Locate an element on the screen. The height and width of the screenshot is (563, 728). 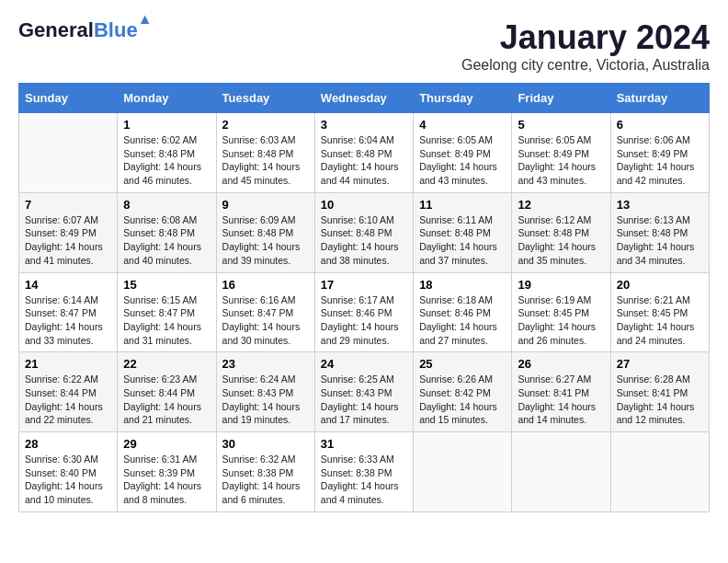
calendar-cell: 15Sunrise: 6:15 AM Sunset: 8:47 PM Dayli… is located at coordinates (167, 313).